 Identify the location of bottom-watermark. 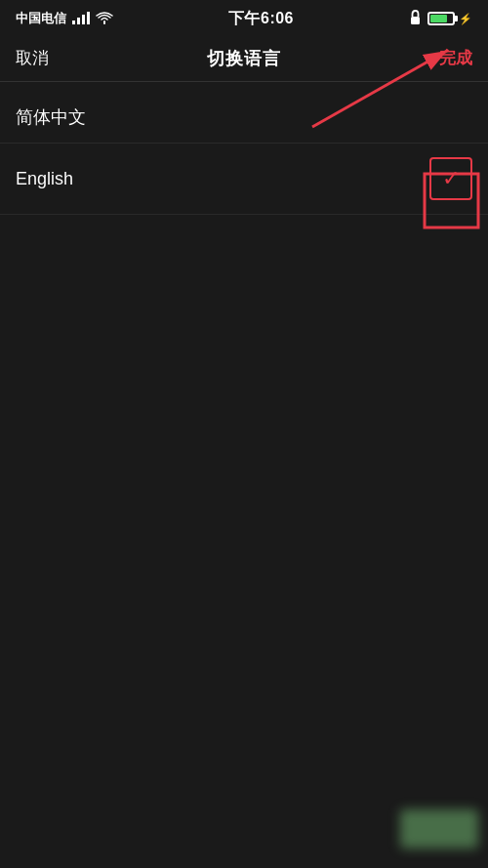
(439, 829).